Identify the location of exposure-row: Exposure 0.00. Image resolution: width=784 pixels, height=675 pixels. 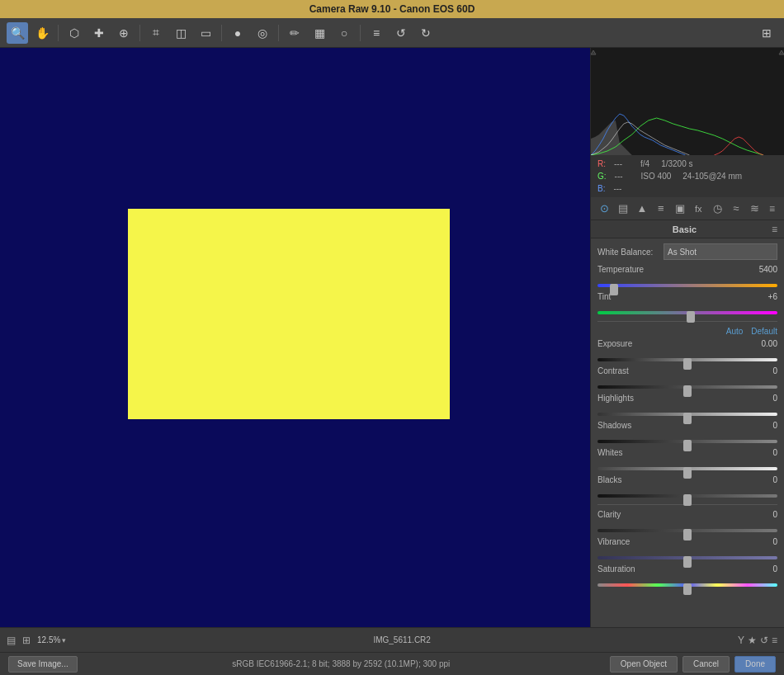
(687, 343).